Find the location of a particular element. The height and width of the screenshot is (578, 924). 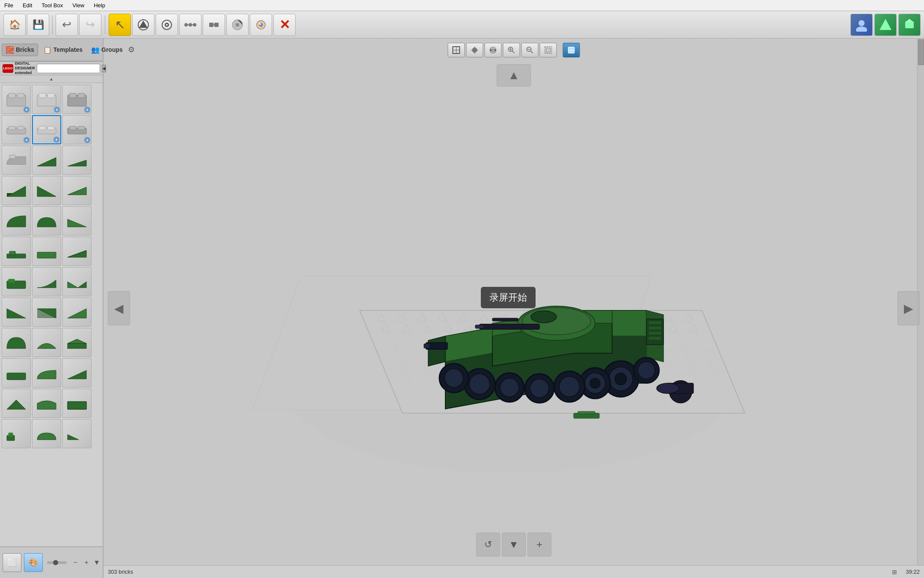

clone-tool-button is located at coordinates (143, 25).